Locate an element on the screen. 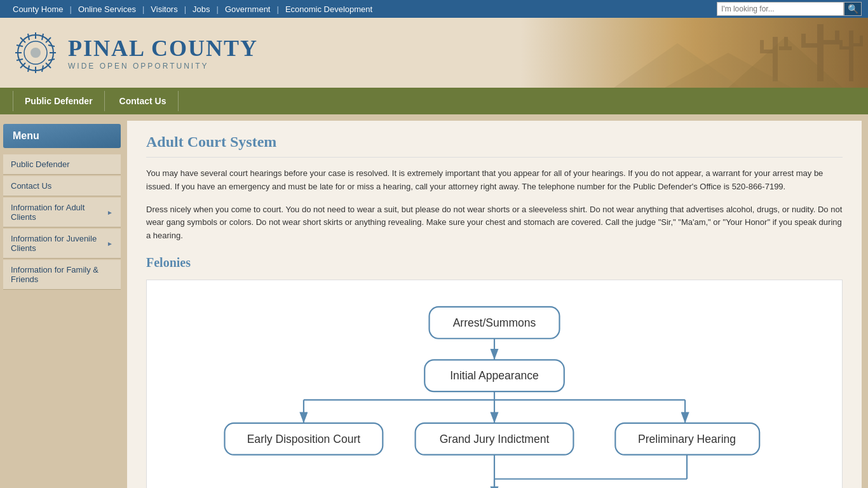 The image size is (868, 488). nav-economic-development: Economic Development is located at coordinates (329, 9).